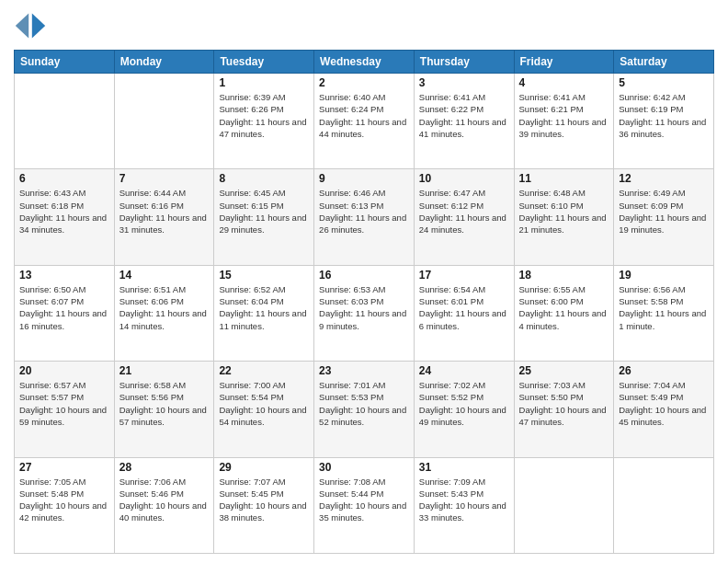 This screenshot has height=563, width=728. What do you see at coordinates (463, 409) in the screenshot?
I see `calendar-cell: 24Sunrise: 7:02 AM Sunset: 5:52 PM Dayli…` at bounding box center [463, 409].